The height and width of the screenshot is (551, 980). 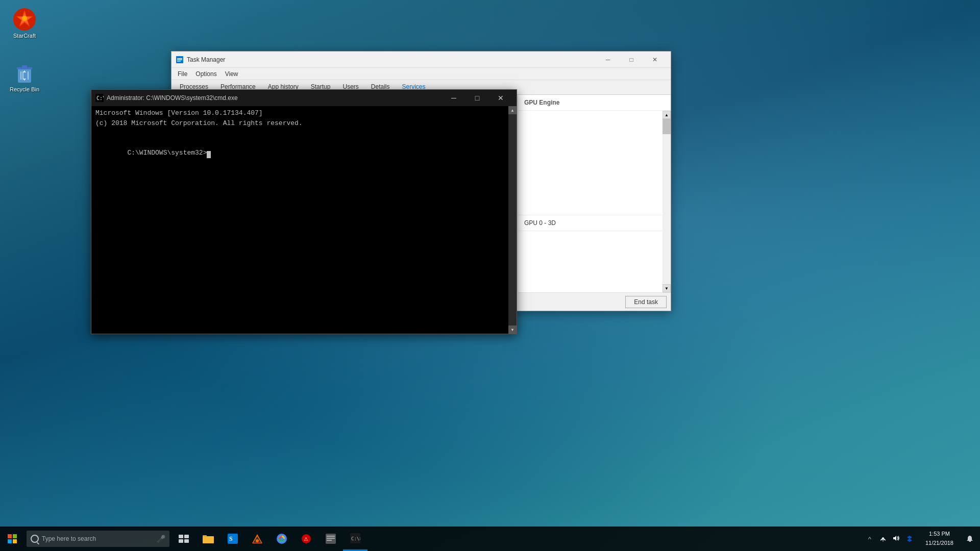 What do you see at coordinates (282, 539) in the screenshot?
I see `taskbar-chrome` at bounding box center [282, 539].